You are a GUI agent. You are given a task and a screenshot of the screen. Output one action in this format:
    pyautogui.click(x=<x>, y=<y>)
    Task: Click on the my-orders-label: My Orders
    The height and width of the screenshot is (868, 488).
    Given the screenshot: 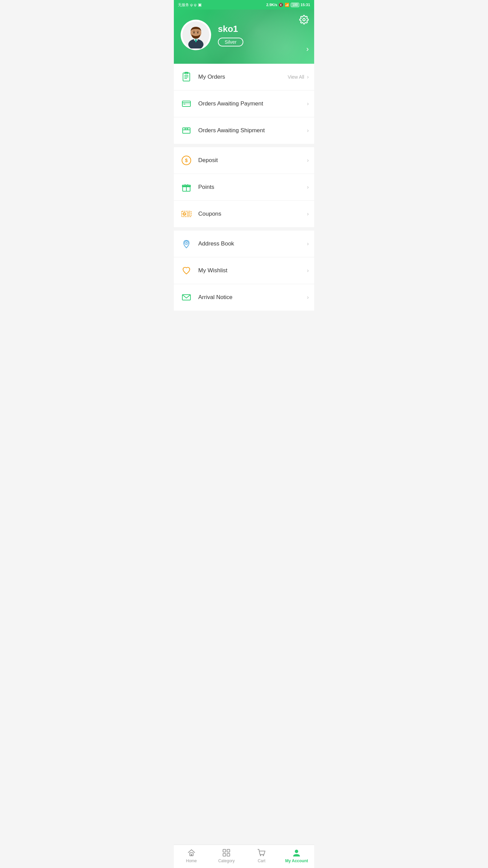 What is the action you would take?
    pyautogui.click(x=243, y=77)
    